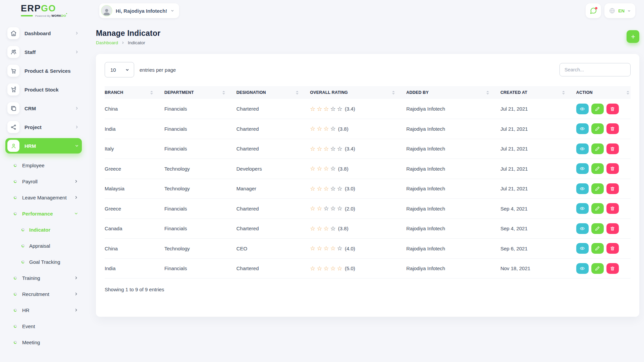 The height and width of the screenshot is (362, 644). What do you see at coordinates (44, 146) in the screenshot?
I see `sidebar-item-hrm: HRM` at bounding box center [44, 146].